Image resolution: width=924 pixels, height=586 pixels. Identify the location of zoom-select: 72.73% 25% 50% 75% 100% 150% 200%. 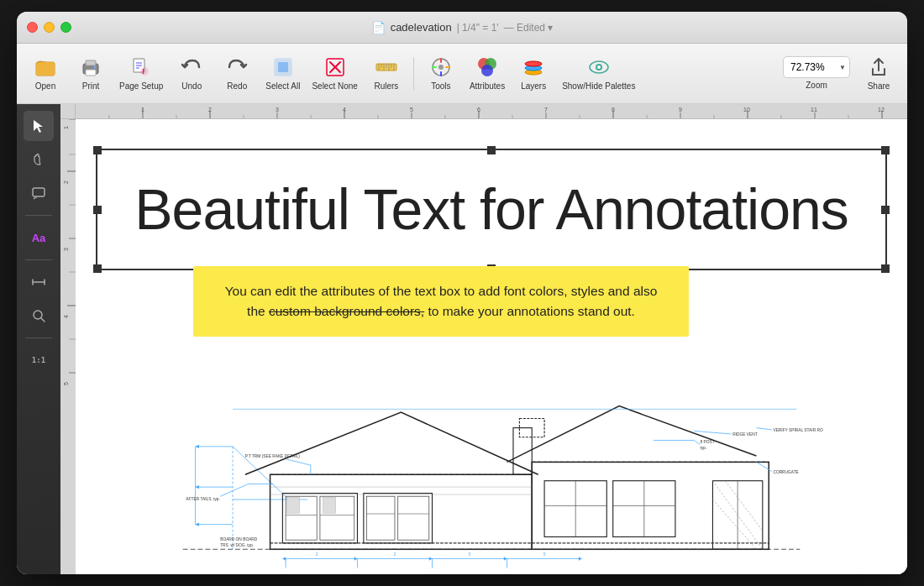
(816, 67).